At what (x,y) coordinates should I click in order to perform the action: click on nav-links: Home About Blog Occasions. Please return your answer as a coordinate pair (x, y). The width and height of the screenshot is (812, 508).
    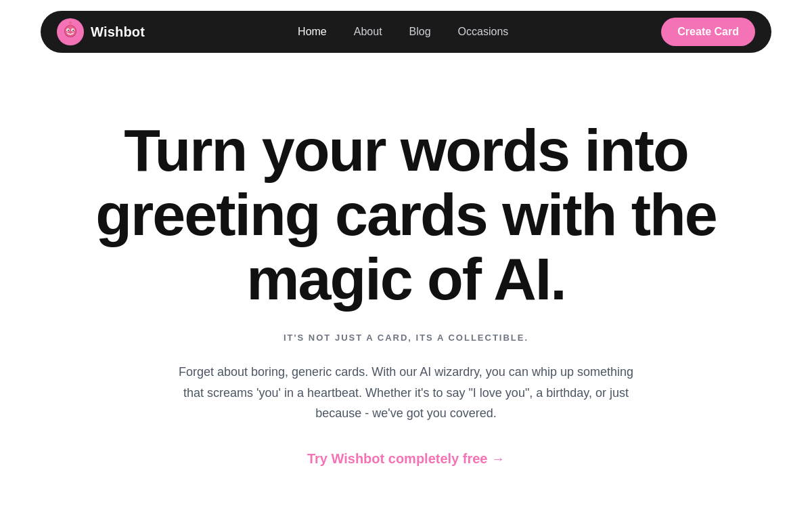
    Looking at the image, I should click on (403, 32).